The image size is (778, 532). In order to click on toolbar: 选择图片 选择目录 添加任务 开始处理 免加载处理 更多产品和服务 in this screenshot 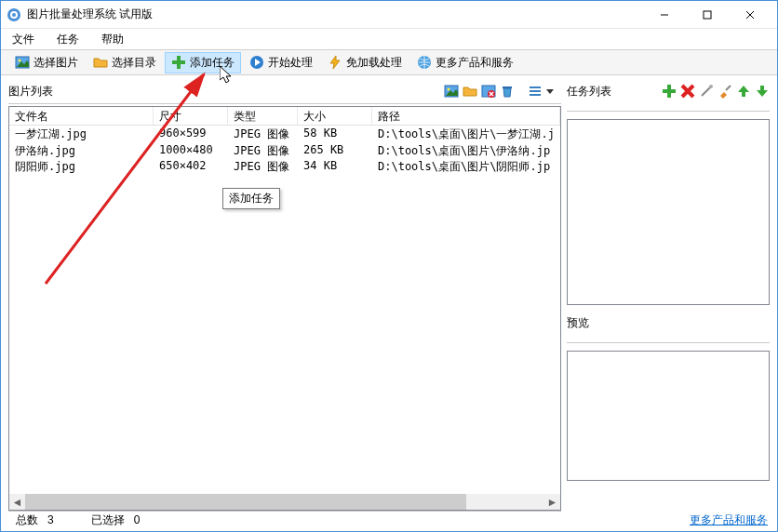, I will do `click(389, 62)`.